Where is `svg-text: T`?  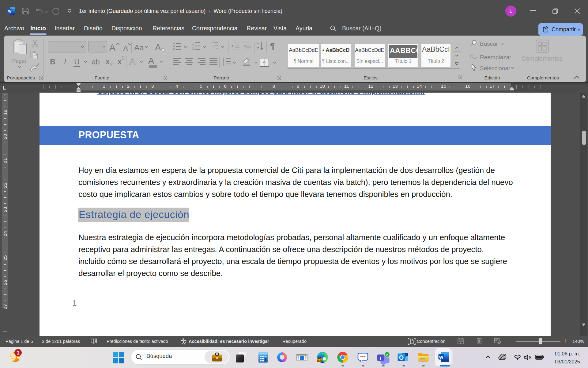
svg-text: T is located at coordinates (380, 358).